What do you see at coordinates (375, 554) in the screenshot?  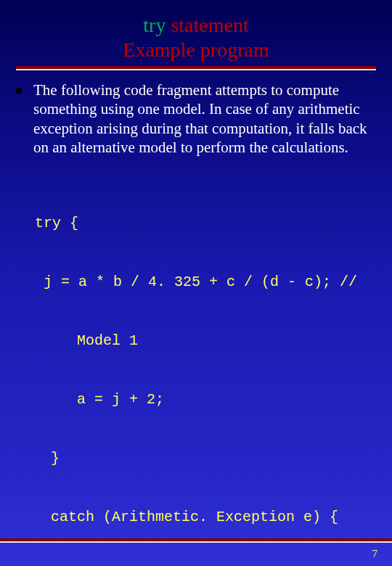 I see `page-number: 7` at bounding box center [375, 554].